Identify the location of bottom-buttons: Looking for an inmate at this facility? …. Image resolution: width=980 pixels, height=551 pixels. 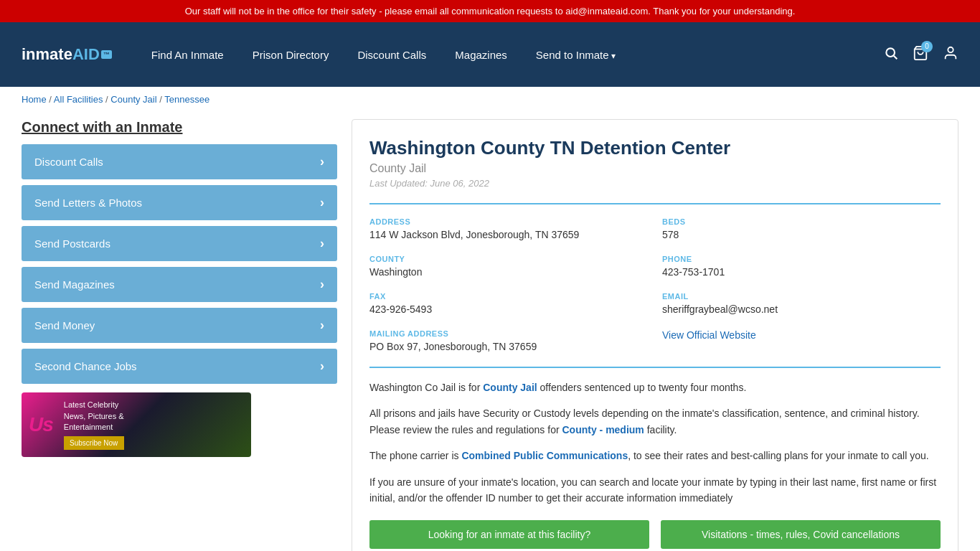
(655, 534).